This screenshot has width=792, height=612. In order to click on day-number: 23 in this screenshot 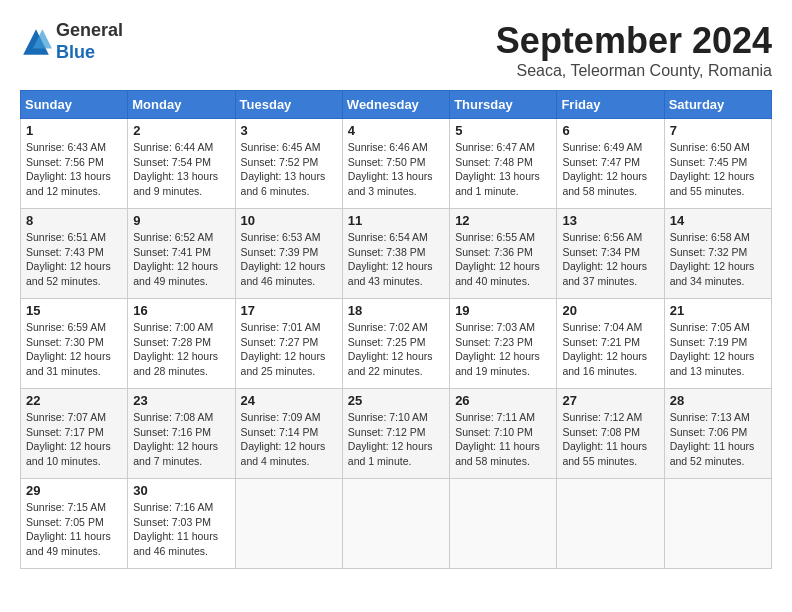, I will do `click(181, 400)`.